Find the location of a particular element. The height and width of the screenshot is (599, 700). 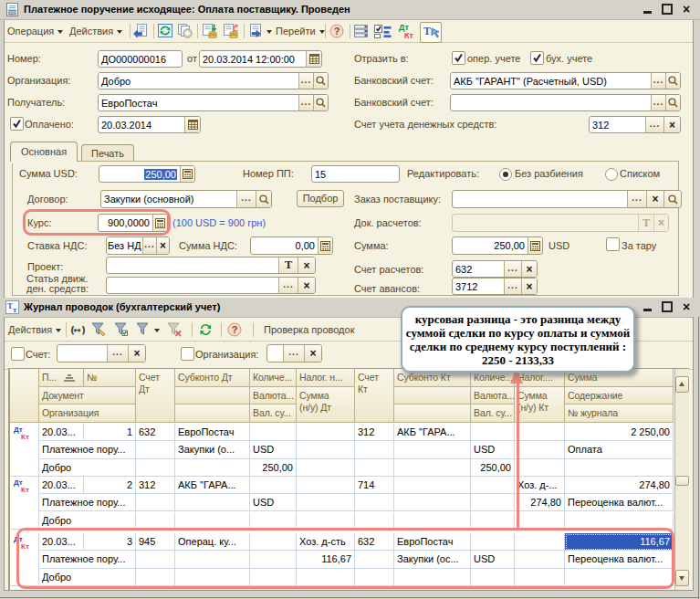

selected-cell: 116,67 is located at coordinates (619, 542).